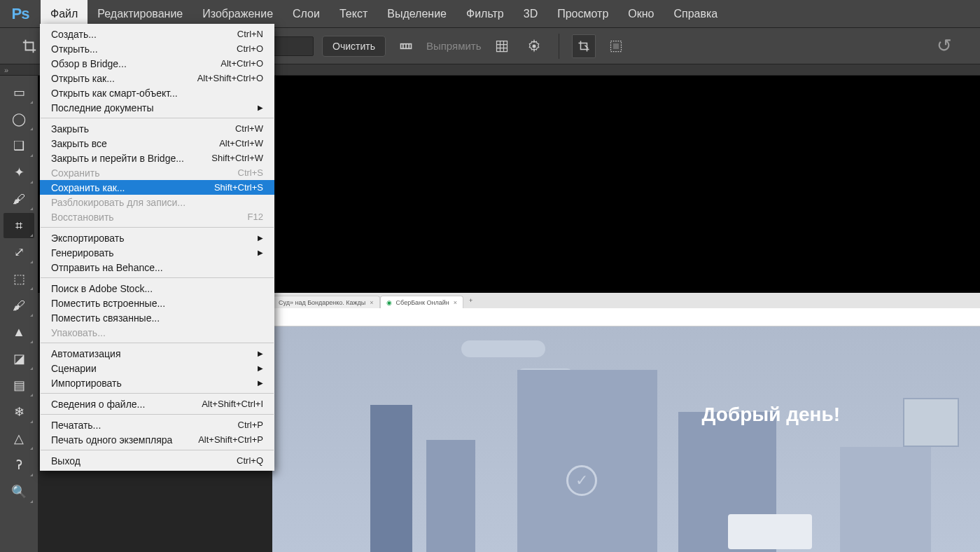  What do you see at coordinates (19, 279) in the screenshot?
I see `tool-eyedropper: ⬚` at bounding box center [19, 279].